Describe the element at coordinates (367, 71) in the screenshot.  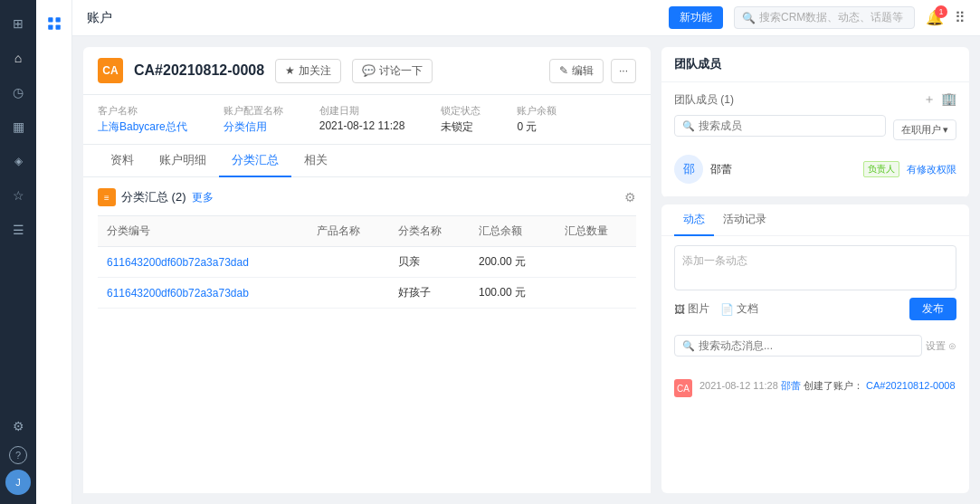
I see `record-header: CA CA#20210812-0008 ★ 加关注 💬 讨论一下 ✎` at that location.